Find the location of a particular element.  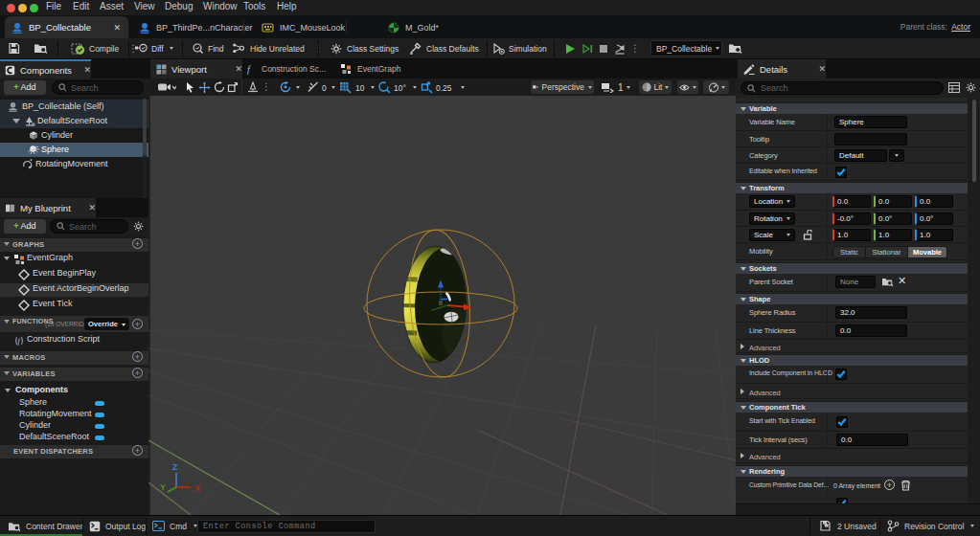

svg-text: Z is located at coordinates (175, 467).